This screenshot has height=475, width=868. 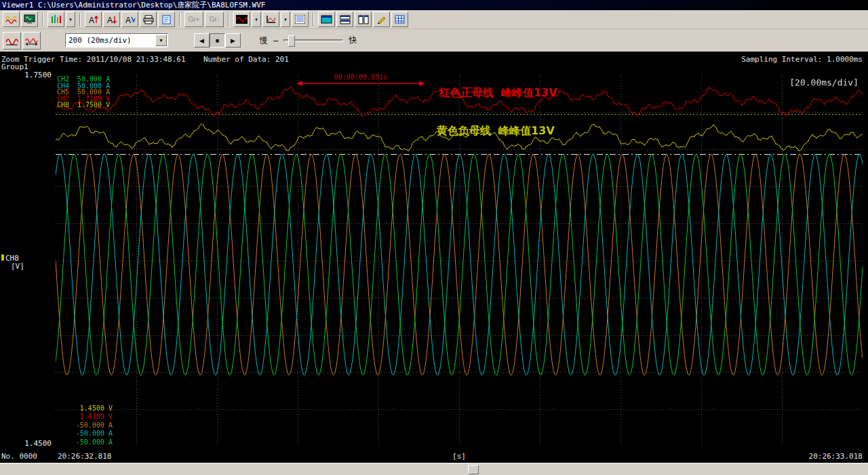 What do you see at coordinates (327, 19) in the screenshot?
I see `single-window-button` at bounding box center [327, 19].